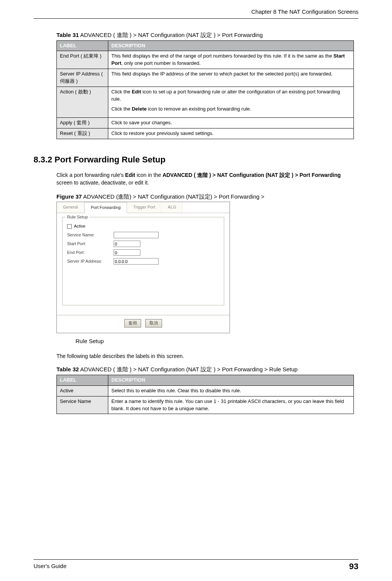 The image size is (392, 581). Describe the element at coordinates (143, 207) in the screenshot. I see `tab-strip: General Port Forwarding Trigger Port ALG` at that location.